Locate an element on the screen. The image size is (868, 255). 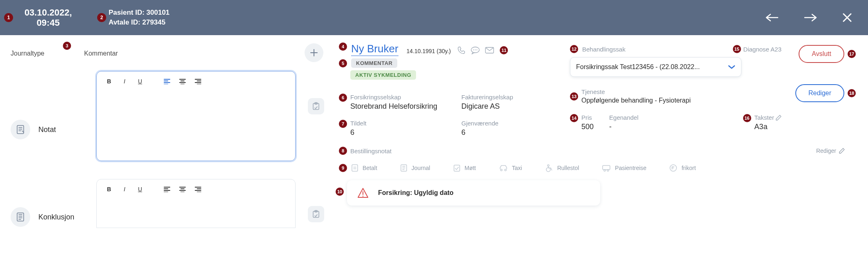
case-select-text: Forsikringssak Test123456 - (22.08.2022.… is located at coordinates (638, 67).